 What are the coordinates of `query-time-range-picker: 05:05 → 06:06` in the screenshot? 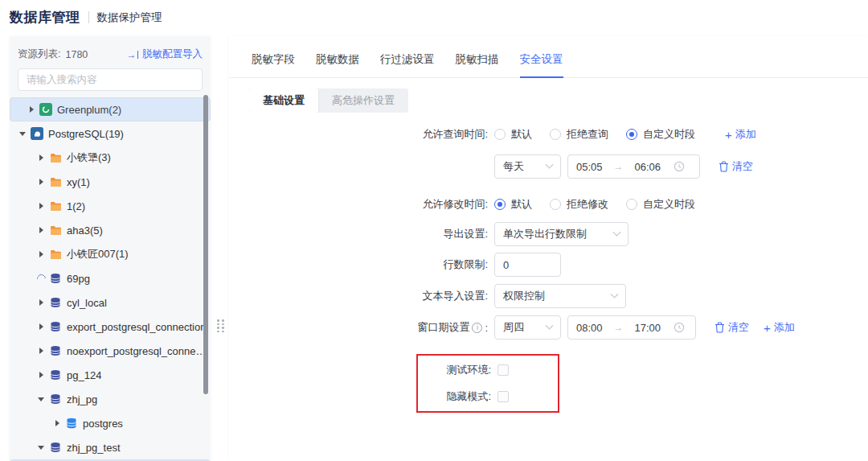 It's located at (633, 167).